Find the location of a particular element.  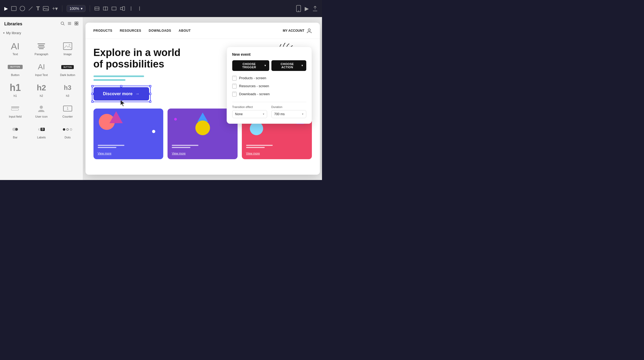

user-icon-icon is located at coordinates (41, 109).